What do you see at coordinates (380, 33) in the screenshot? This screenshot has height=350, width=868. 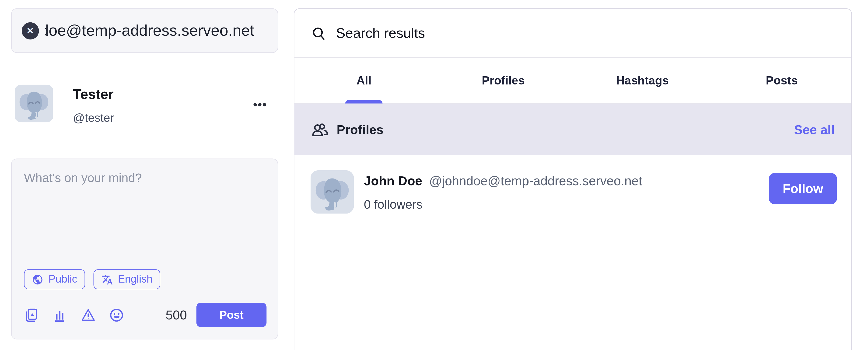 I see `results-title: Search results` at bounding box center [380, 33].